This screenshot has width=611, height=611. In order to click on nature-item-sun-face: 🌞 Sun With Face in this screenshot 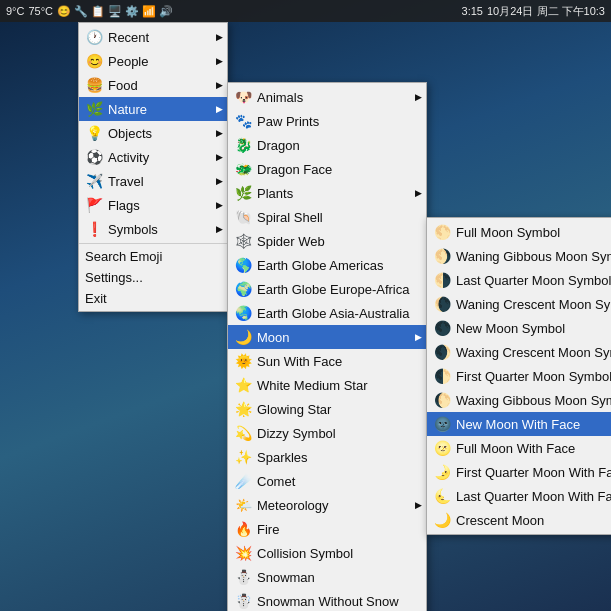, I will do `click(327, 361)`.